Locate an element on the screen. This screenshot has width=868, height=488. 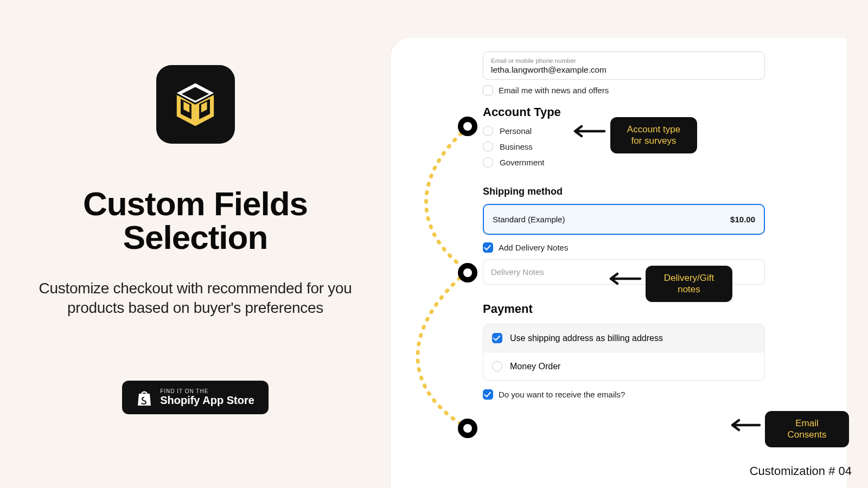
shopify-app-store-badge: FIND IT ON THE Shopify App Store is located at coordinates (195, 397).